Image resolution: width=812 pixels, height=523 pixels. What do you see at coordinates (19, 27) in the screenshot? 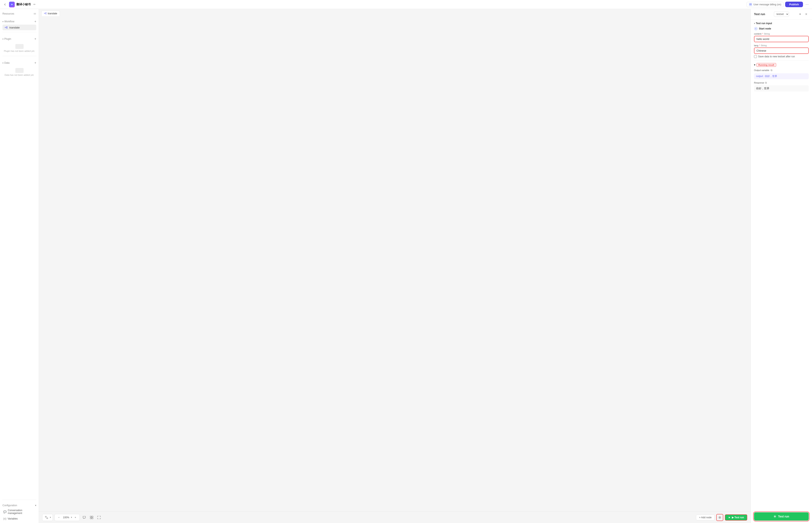
I see `sidebar-item-translate: translate` at bounding box center [19, 27].